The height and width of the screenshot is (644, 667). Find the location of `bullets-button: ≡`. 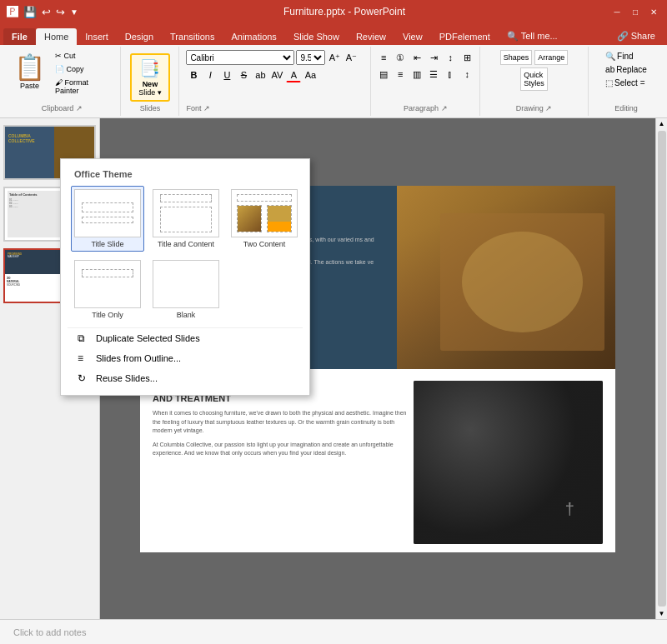

bullets-button: ≡ is located at coordinates (384, 57).